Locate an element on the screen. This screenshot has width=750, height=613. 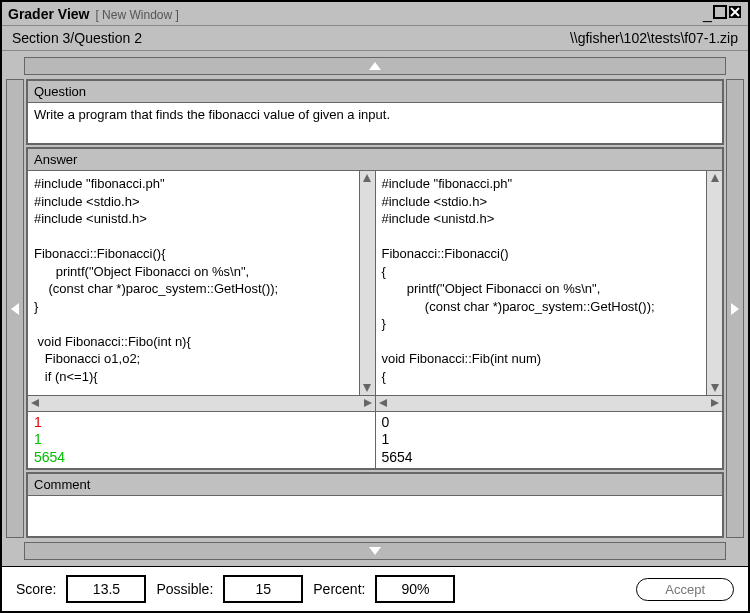
minimize-icon: _ is located at coordinates (708, 14).